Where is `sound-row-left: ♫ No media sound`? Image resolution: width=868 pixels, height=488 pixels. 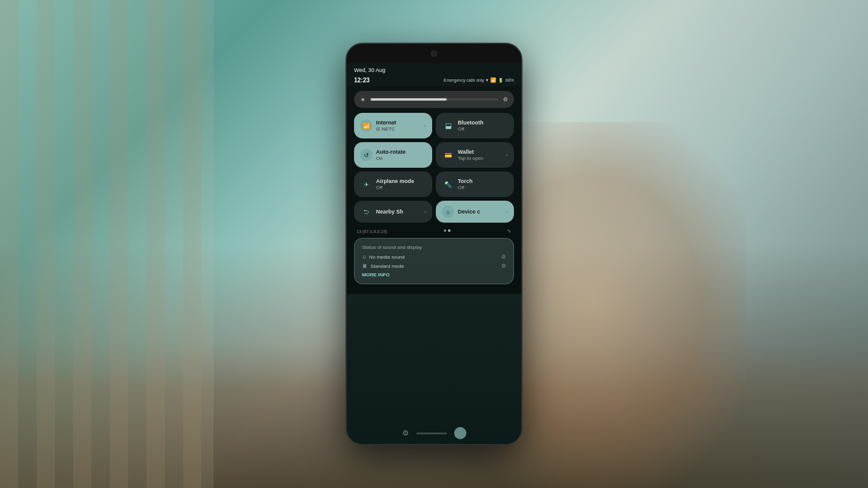 sound-row-left: ♫ No media sound is located at coordinates (383, 257).